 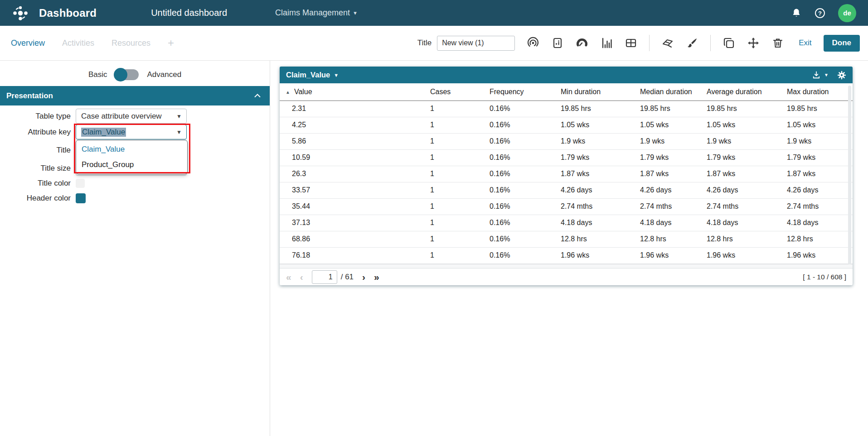 I want to click on header-color-label: Header color, so click(x=35, y=198).